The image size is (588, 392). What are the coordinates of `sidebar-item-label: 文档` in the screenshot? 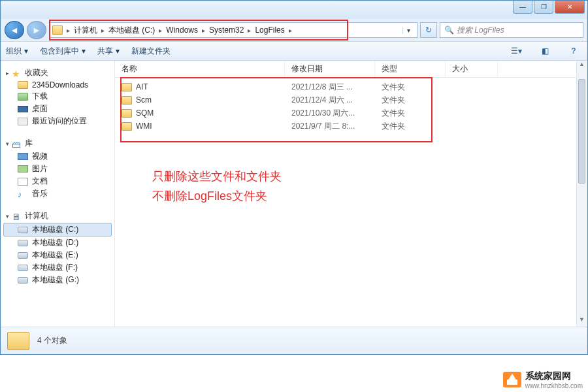 It's located at (40, 182).